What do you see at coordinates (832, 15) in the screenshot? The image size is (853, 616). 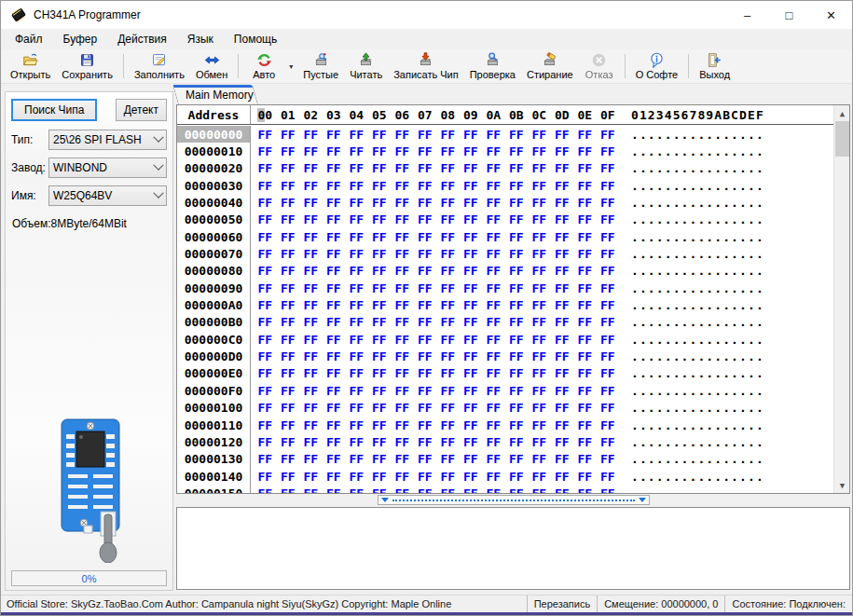 I see `close-button: ✕` at bounding box center [832, 15].